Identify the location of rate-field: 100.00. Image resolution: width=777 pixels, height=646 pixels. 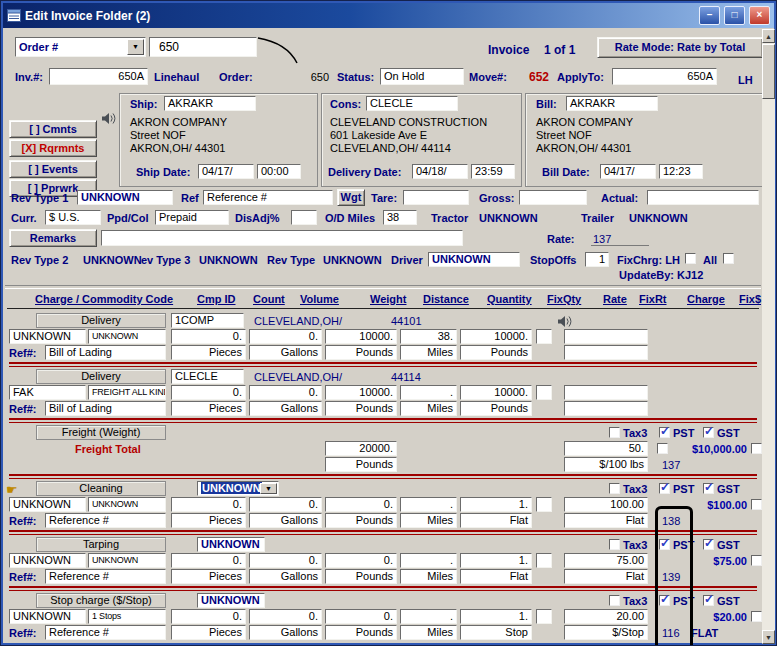
(606, 504).